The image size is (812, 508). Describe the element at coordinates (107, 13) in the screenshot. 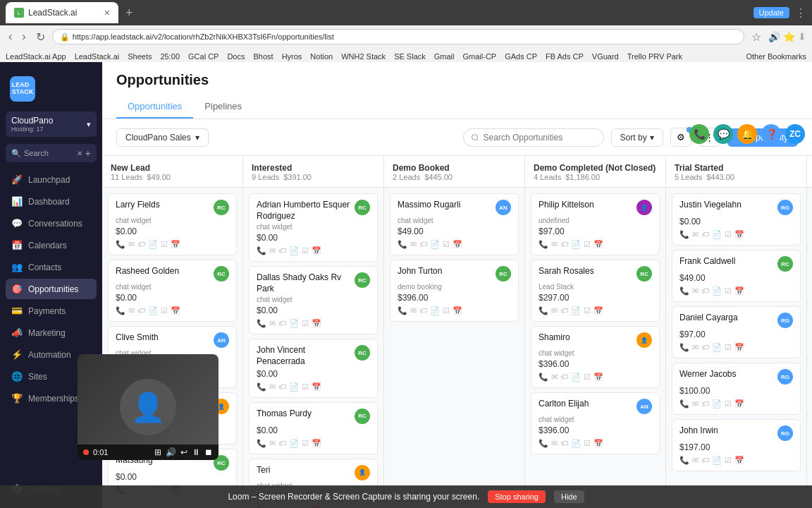

I see `tab-close-icon: ×` at that location.